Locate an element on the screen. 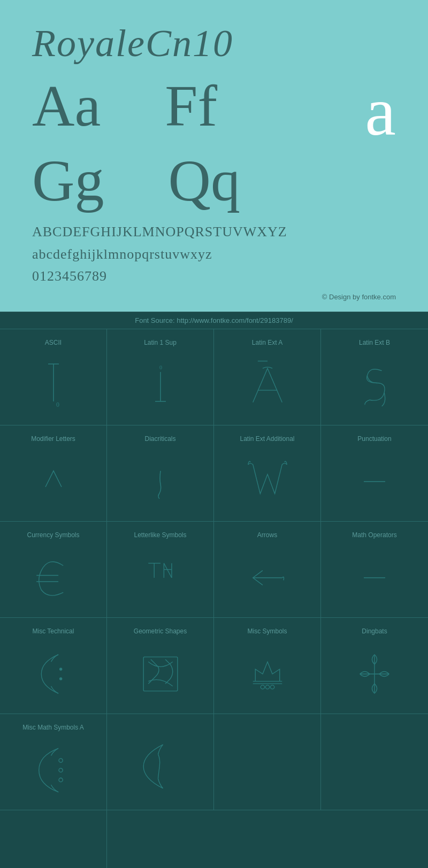 Image resolution: width=428 pixels, height=868 pixels. glyph-cell-misctechnical: Misc Technical is located at coordinates (54, 666).